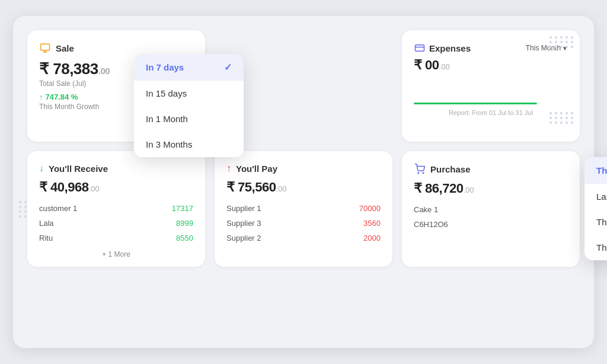  I want to click on receive-title: You'll Receive, so click(78, 168).